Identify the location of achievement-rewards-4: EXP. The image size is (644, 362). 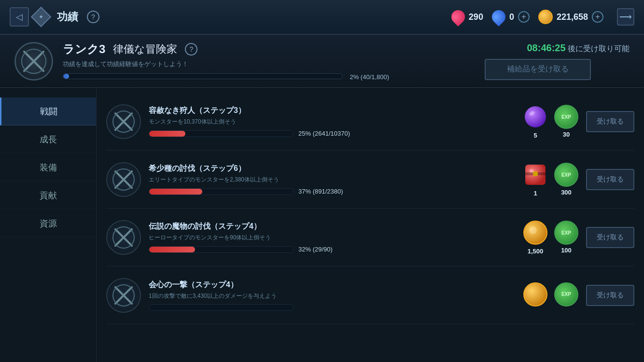
(550, 295).